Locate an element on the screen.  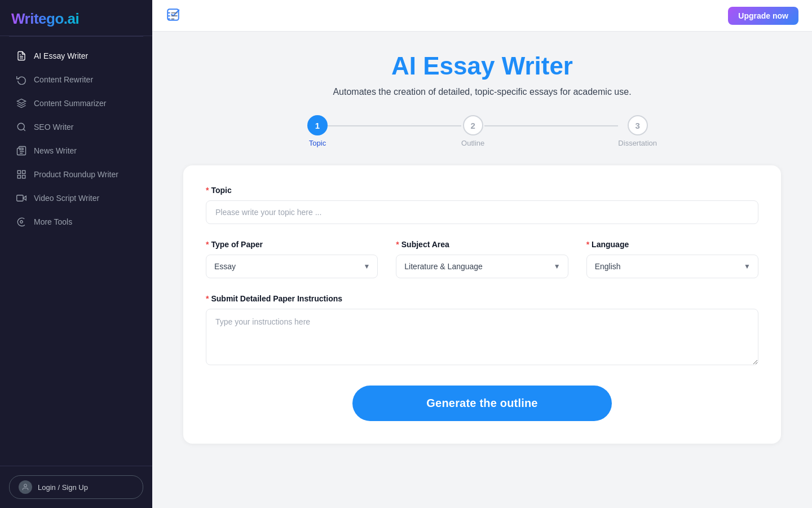
file-text-icon is located at coordinates (21, 56).